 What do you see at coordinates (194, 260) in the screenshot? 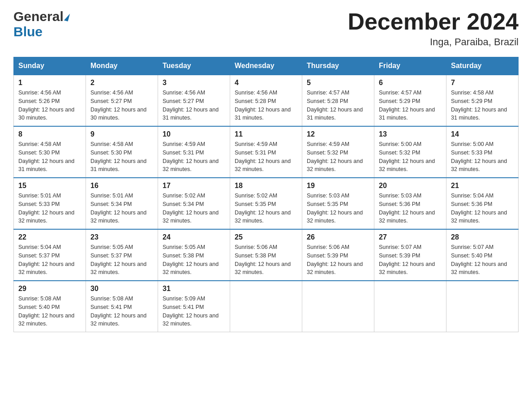
I see `day-info: Sunrise: 5:05 AM Sunset: 5:38 PM Dayligh…` at bounding box center [194, 260].